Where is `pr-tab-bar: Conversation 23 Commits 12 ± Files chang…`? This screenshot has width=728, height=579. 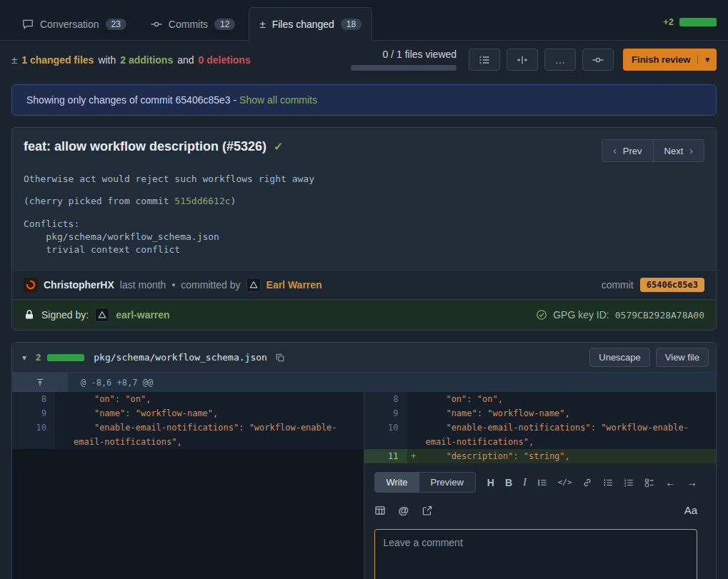 pr-tab-bar: Conversation 23 Commits 12 ± Files chang… is located at coordinates (364, 20).